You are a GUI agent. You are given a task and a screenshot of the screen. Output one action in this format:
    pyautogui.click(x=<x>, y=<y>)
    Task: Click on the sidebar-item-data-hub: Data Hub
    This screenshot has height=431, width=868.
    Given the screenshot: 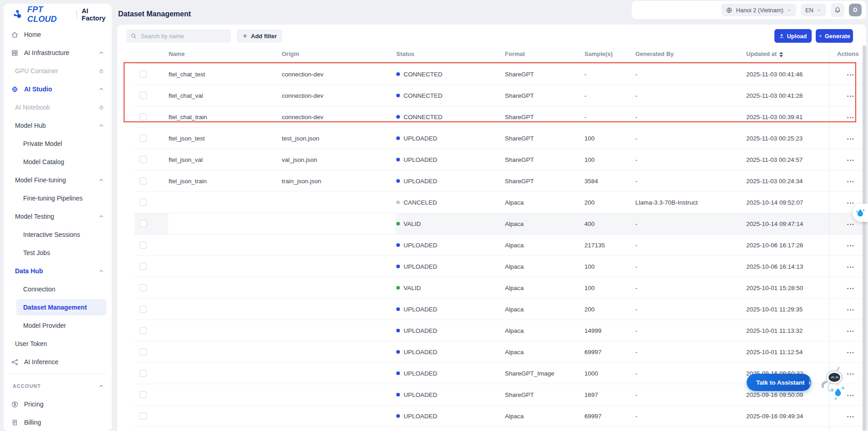 What is the action you would take?
    pyautogui.click(x=58, y=271)
    